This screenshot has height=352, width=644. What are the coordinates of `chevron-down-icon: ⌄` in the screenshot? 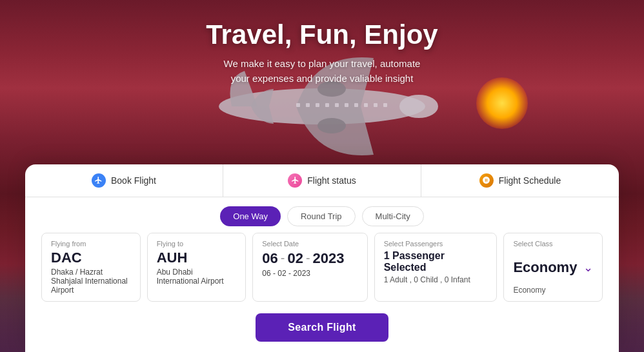 It's located at (589, 268).